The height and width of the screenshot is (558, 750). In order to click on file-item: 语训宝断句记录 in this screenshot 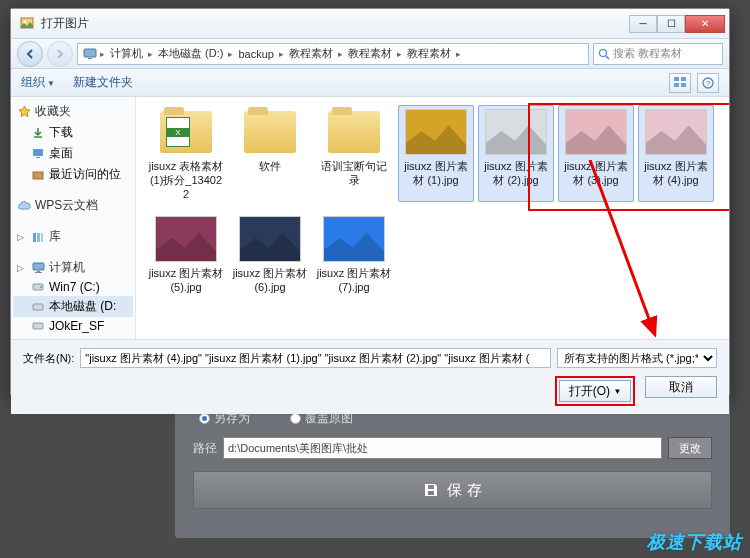, I will do `click(354, 154)`.